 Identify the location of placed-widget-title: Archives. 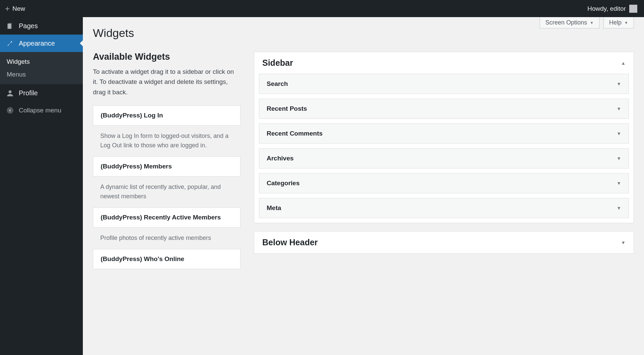
(280, 158).